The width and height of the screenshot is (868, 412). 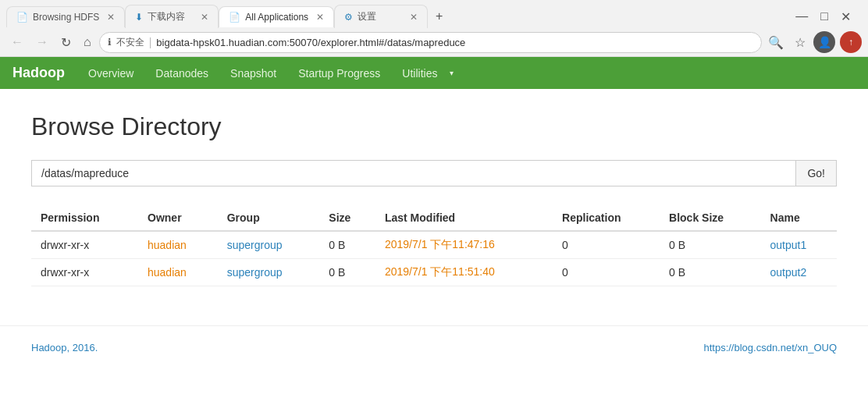 What do you see at coordinates (464, 245) in the screenshot?
I see `cell-last-modified: 2019/7/1 下午11:47:16` at bounding box center [464, 245].